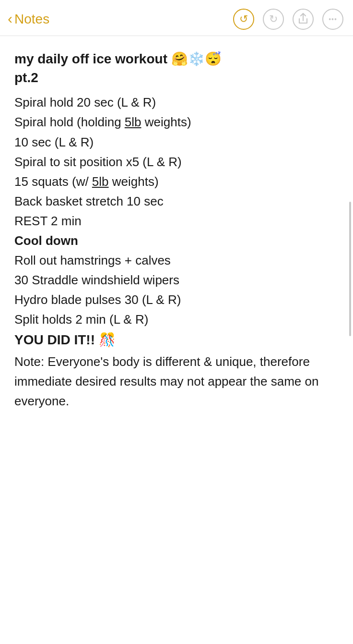 The width and height of the screenshot is (353, 644). What do you see at coordinates (333, 19) in the screenshot?
I see `more-button: •••` at bounding box center [333, 19].